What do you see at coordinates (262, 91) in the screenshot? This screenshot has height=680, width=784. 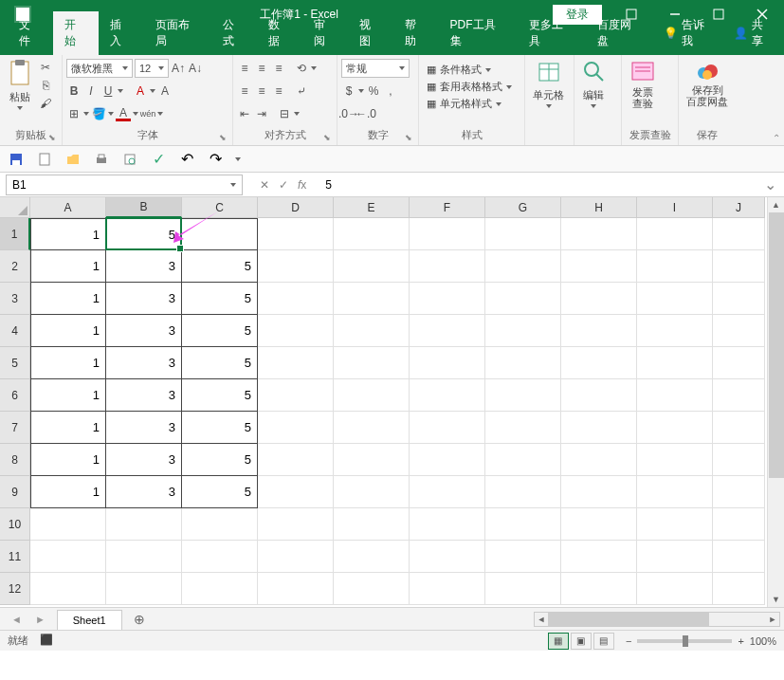 I see `align-center-button: ≡` at bounding box center [262, 91].